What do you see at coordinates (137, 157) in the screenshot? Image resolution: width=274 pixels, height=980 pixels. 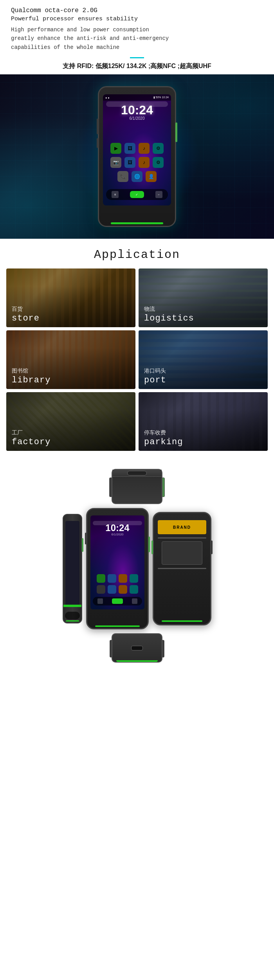 I see `phone-mockup: ● ● ▮ 50% 10:24 10:24 6/1/2020 ▶ 🖼 ♪ ⚙ 📷…` at bounding box center [137, 157].